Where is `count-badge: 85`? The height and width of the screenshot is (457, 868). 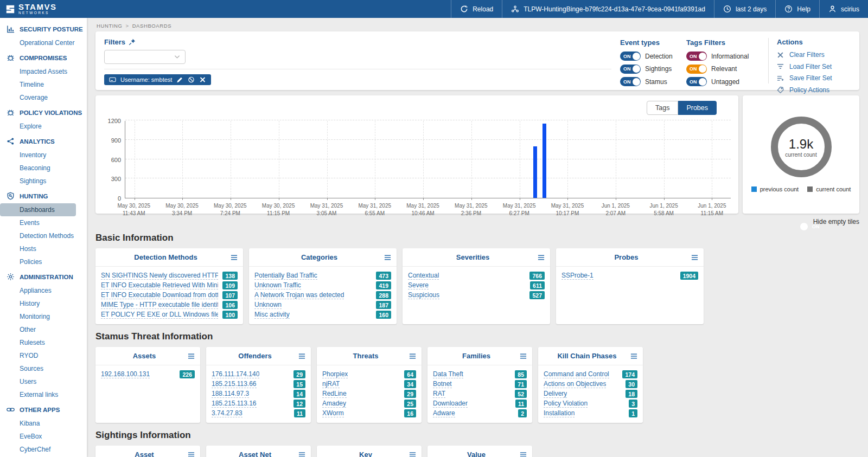 count-badge: 85 is located at coordinates (521, 374).